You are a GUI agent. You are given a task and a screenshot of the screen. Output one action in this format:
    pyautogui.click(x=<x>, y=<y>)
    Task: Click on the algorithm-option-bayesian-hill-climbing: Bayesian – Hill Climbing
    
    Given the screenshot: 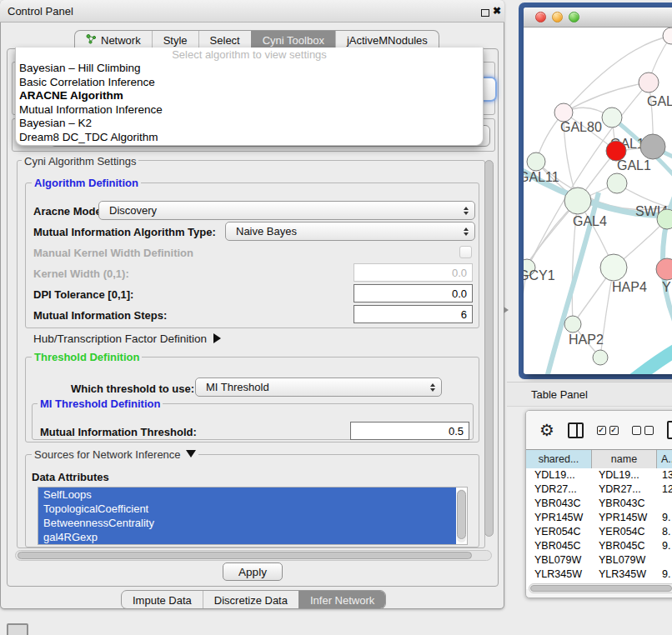 What is the action you would take?
    pyautogui.click(x=249, y=68)
    